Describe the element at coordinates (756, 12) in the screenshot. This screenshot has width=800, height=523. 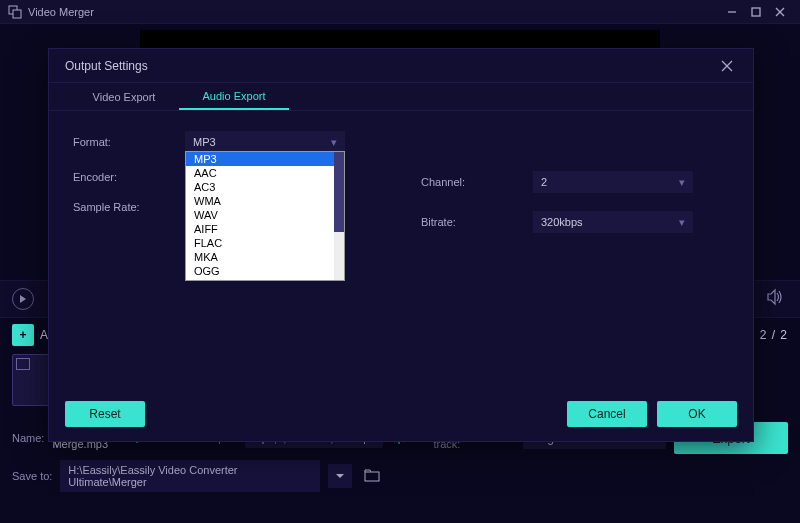
I see `maximize-button` at that location.